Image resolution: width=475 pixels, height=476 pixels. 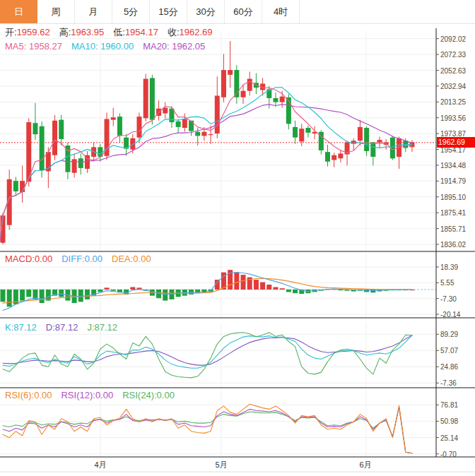 What do you see at coordinates (457, 267) in the screenshot?
I see `y-tick-label: 18.39` at bounding box center [457, 267].